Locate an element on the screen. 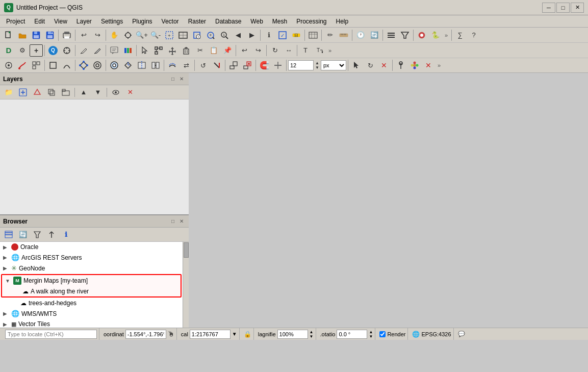  split-features-btn is located at coordinates (142, 65).